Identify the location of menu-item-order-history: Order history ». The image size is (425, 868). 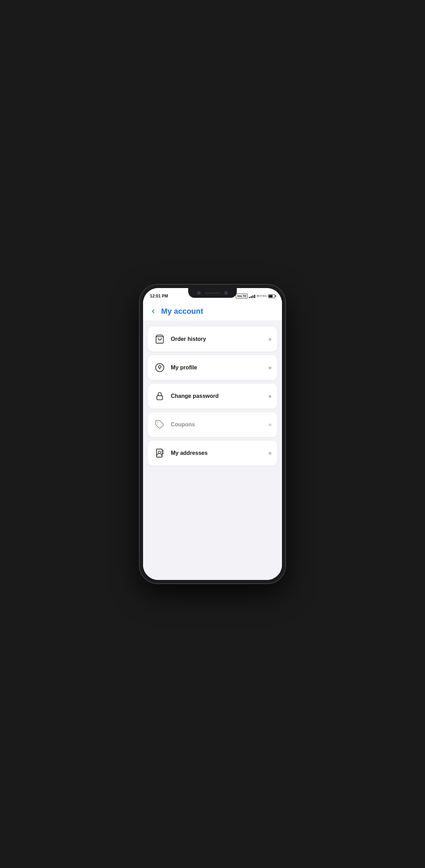
(212, 339).